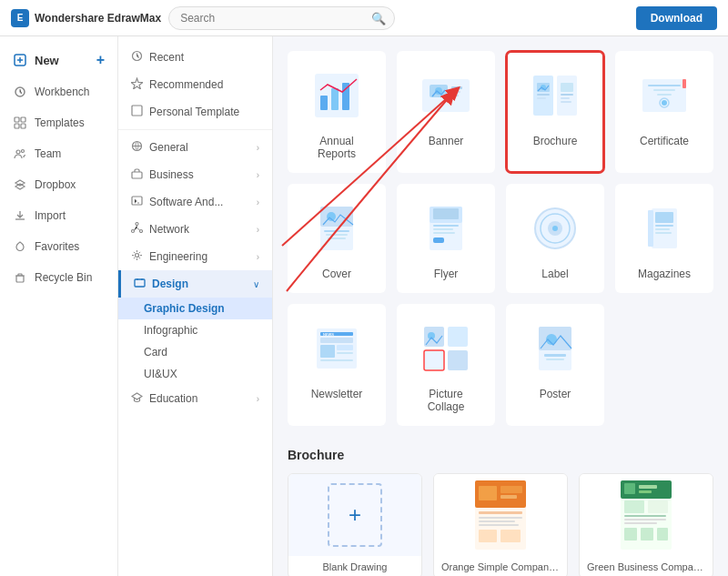 The image size is (728, 576). Describe the element at coordinates (195, 399) in the screenshot. I see `midnav-education: Education ›` at that location.